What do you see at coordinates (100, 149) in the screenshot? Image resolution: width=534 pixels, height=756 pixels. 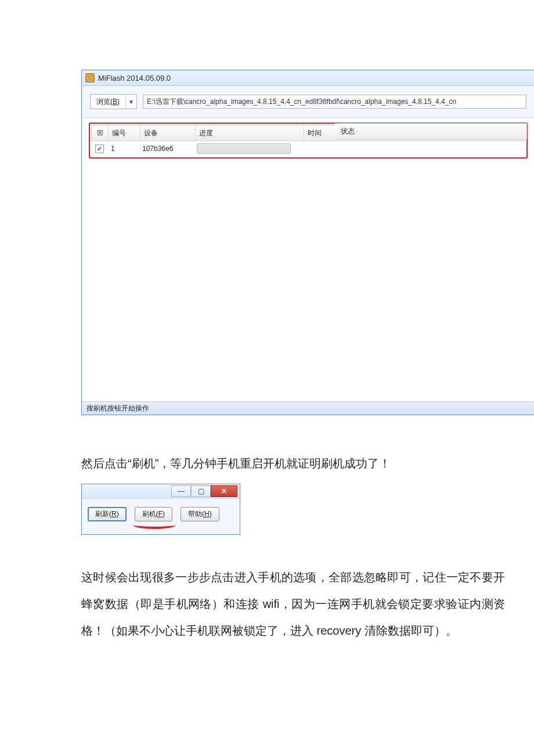 I see `row-checkbox: ✔` at bounding box center [100, 149].